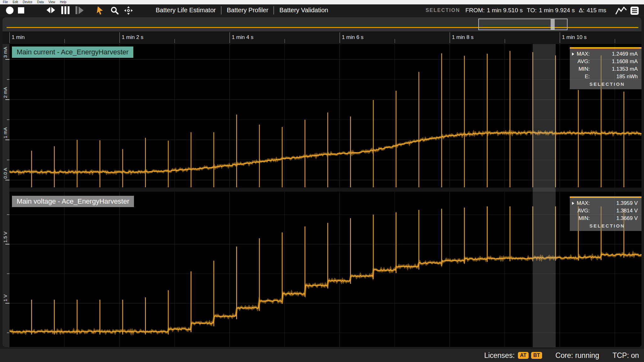  Describe the element at coordinates (40, 2) in the screenshot. I see `menu-item-data: Data` at that location.